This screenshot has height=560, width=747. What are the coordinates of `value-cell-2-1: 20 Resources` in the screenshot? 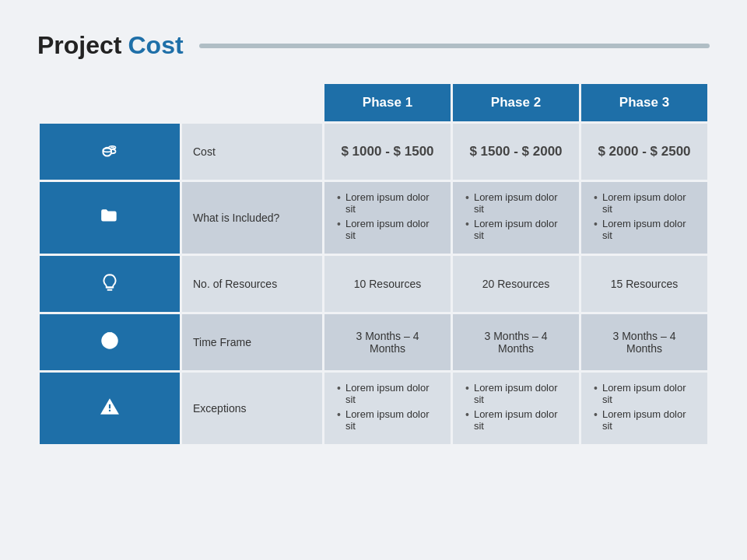 It's located at (516, 284).